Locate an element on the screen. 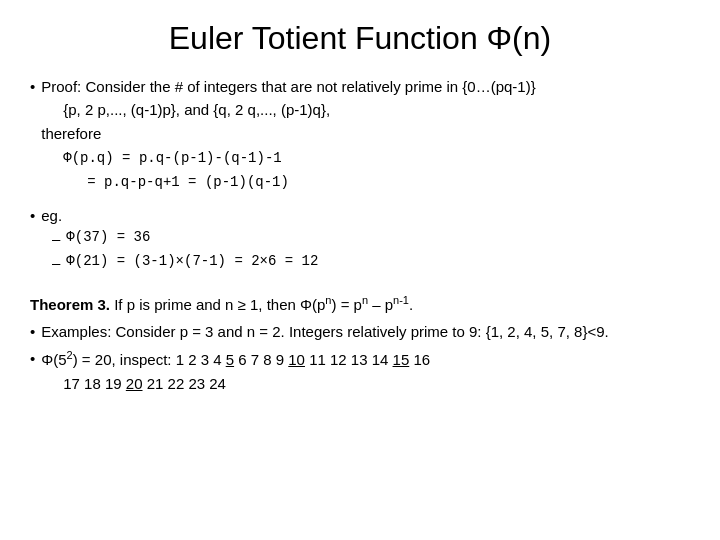  theorem-phi52-text: Φ(52) = 20, inspect: 1 2 3 4 5 6 7 8 9 1… is located at coordinates (236, 371).